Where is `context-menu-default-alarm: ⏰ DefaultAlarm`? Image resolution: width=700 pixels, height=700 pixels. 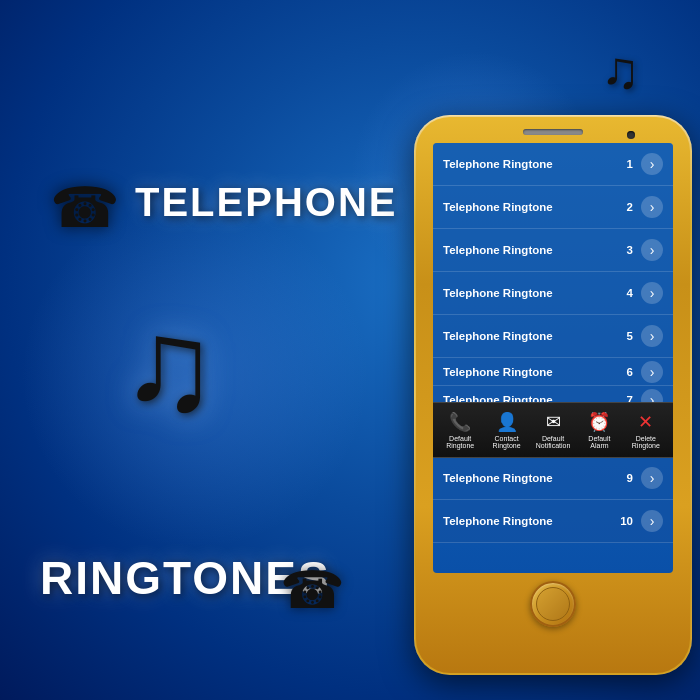 context-menu-default-alarm: ⏰ DefaultAlarm is located at coordinates (599, 430).